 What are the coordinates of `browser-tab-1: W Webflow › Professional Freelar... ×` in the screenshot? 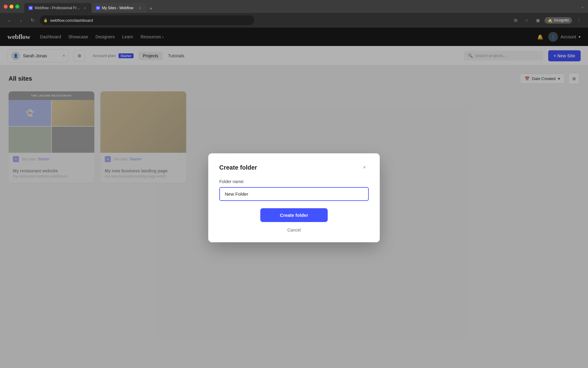 It's located at (58, 8).